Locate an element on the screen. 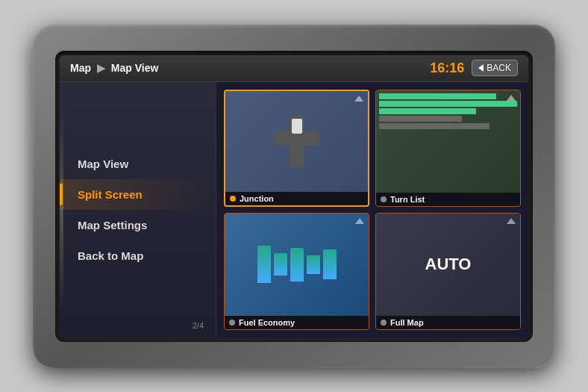  tile-fuel-dot is located at coordinates (232, 323).